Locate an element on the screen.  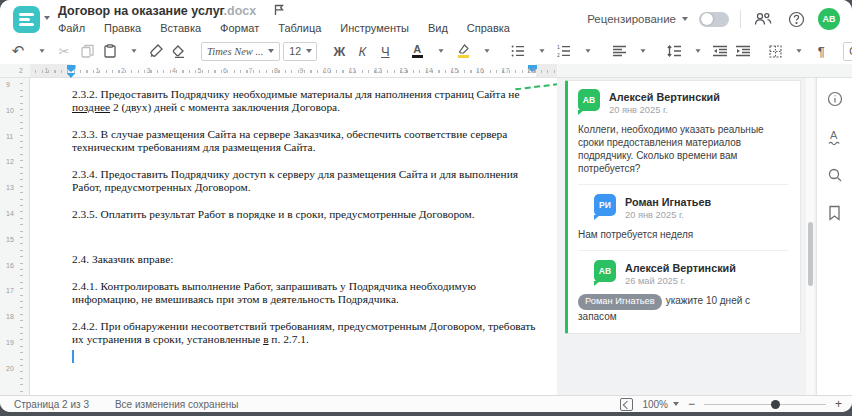
menu-item-Правка: Правка is located at coordinates (122, 28).